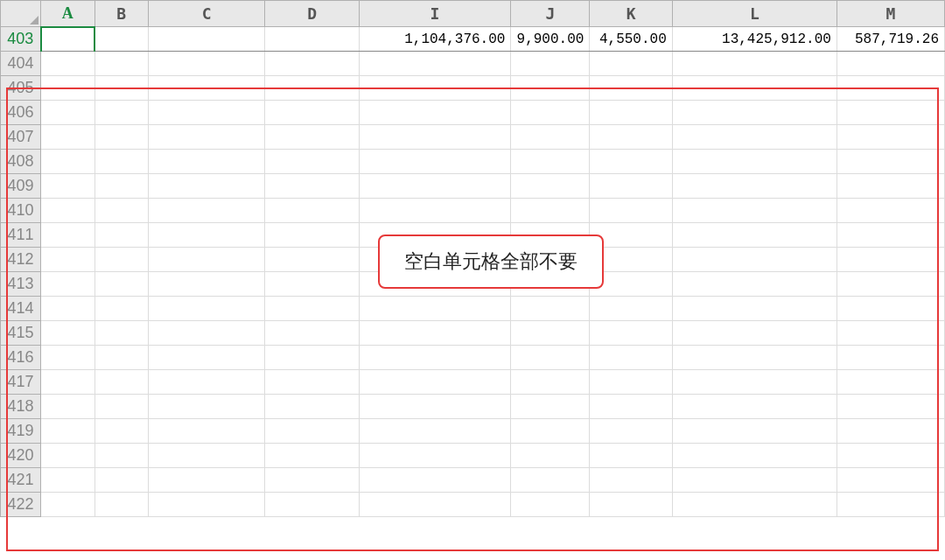  What do you see at coordinates (68, 431) in the screenshot?
I see `cell-A419` at bounding box center [68, 431].